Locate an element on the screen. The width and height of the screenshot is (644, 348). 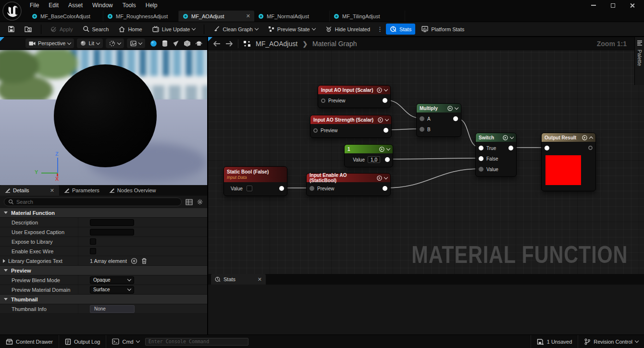
view-options-dropdown is located at coordinates (115, 43).